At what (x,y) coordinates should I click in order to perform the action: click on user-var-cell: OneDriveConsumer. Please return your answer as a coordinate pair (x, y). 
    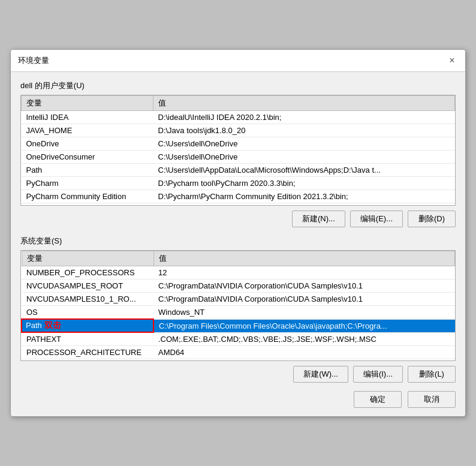
    Looking at the image, I should click on (88, 157).